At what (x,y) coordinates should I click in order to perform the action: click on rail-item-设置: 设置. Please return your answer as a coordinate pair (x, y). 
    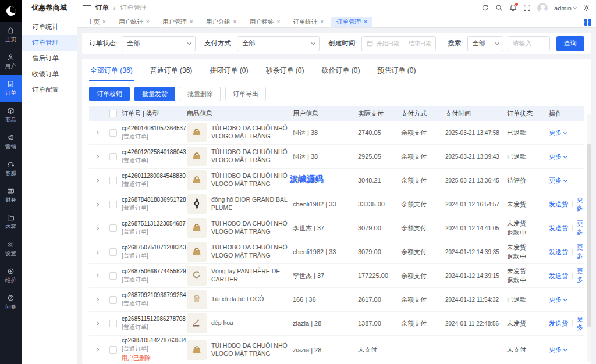
    Looking at the image, I should click on (10, 249).